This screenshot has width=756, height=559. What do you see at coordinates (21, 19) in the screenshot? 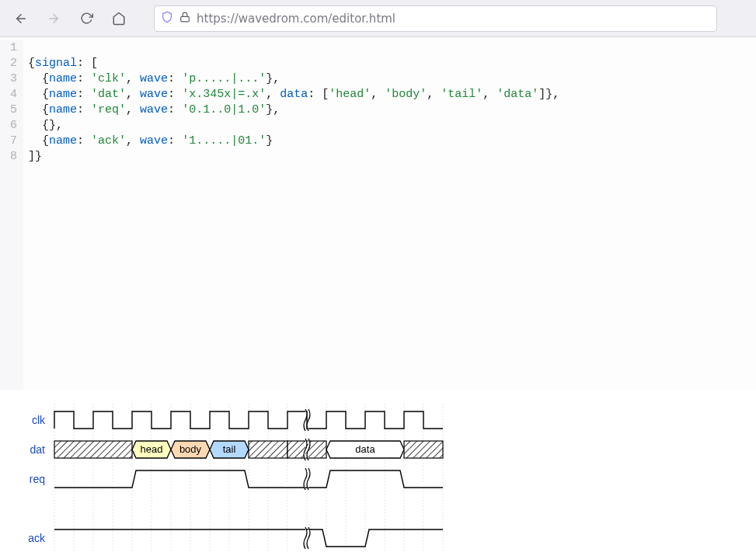
I see `back-button` at bounding box center [21, 19].